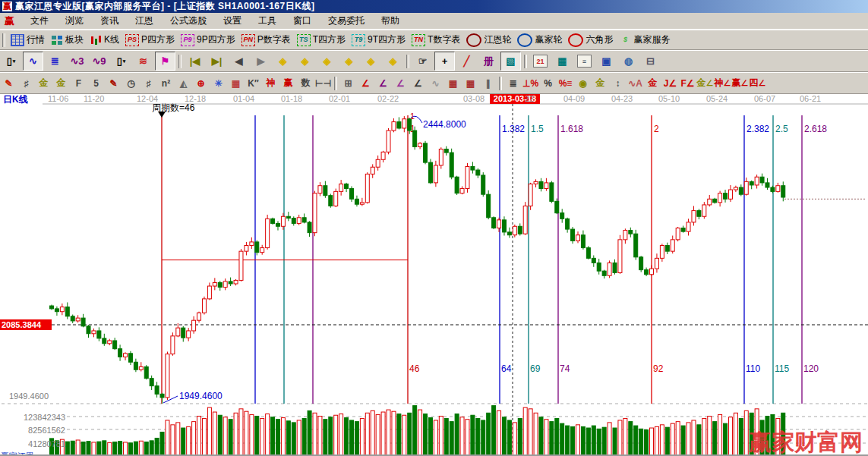  What do you see at coordinates (618, 83) in the screenshot?
I see `tool-pen-measure: ↕` at bounding box center [618, 83].